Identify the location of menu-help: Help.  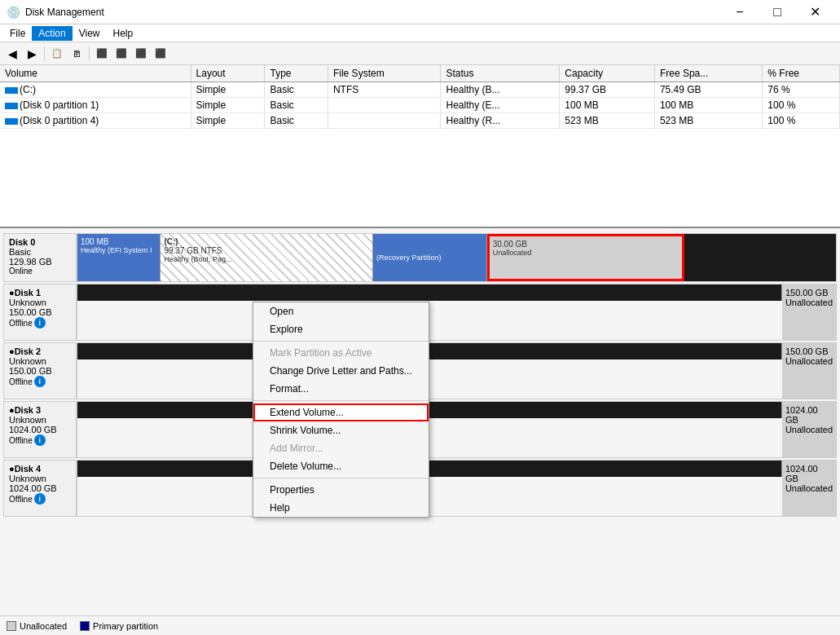
(124, 33).